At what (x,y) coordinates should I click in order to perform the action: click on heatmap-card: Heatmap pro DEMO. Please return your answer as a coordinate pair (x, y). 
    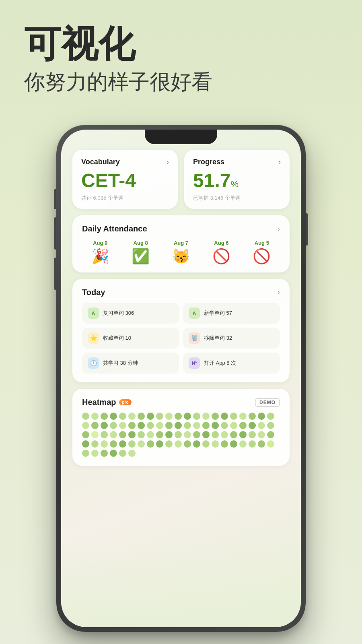
    Looking at the image, I should click on (181, 427).